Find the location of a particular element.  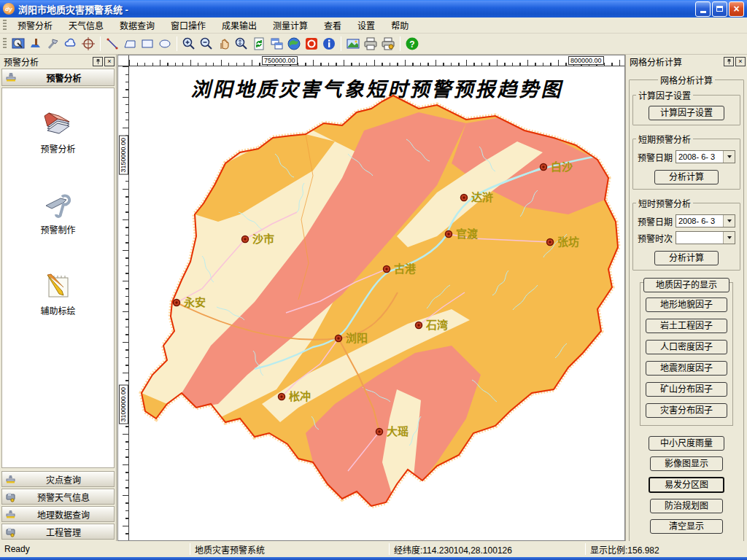

menu-settings: 设置 is located at coordinates (366, 25).